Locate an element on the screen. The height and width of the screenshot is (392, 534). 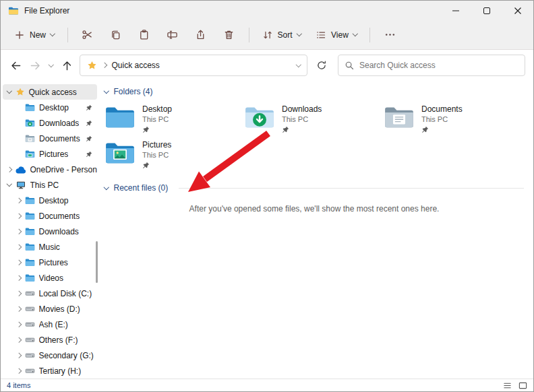
share-button is located at coordinates (201, 35).